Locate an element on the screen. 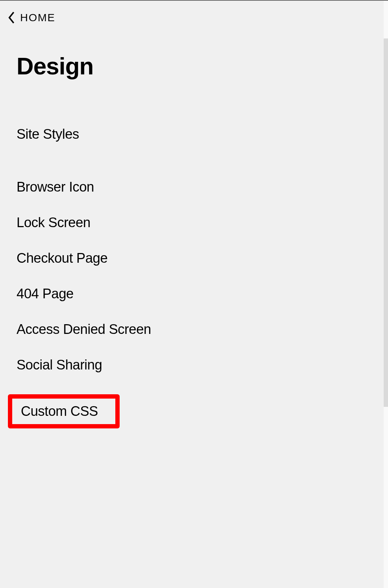 The height and width of the screenshot is (588, 388). menu-item-social-sharing: Social Sharing is located at coordinates (59, 365).